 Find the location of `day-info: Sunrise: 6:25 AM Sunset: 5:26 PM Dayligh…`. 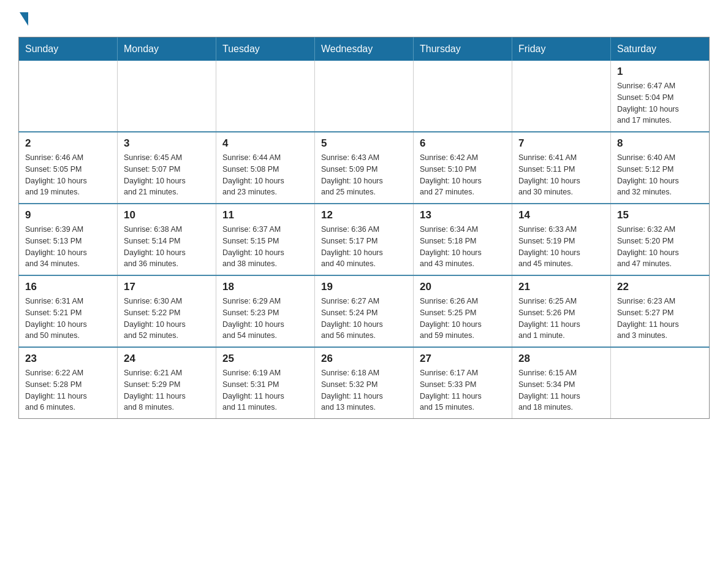

day-info: Sunrise: 6:25 AM Sunset: 5:26 PM Dayligh… is located at coordinates (561, 319).